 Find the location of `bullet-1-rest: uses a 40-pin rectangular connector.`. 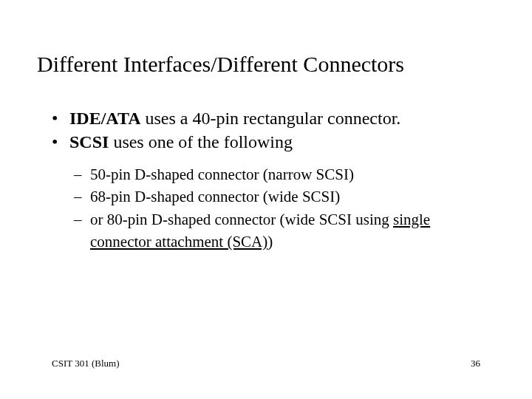

bullet-1-rest: uses a 40-pin rectangular connector. is located at coordinates (270, 118).